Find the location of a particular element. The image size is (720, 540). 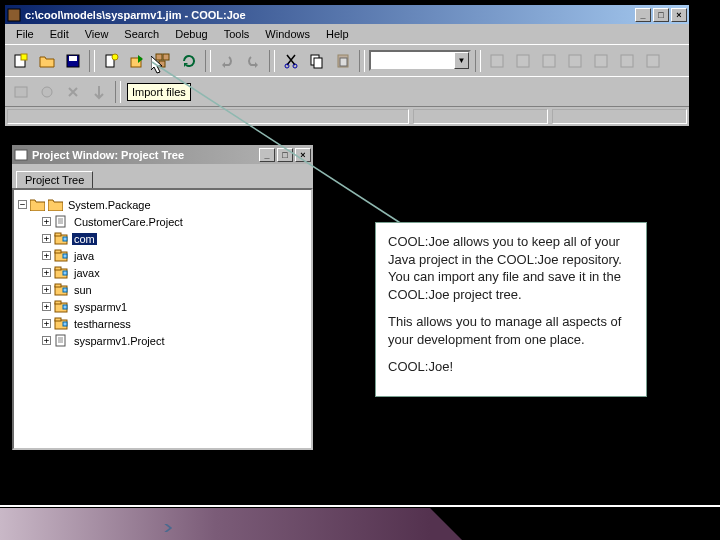

tree-node: +com is located at coordinates (162, 238).